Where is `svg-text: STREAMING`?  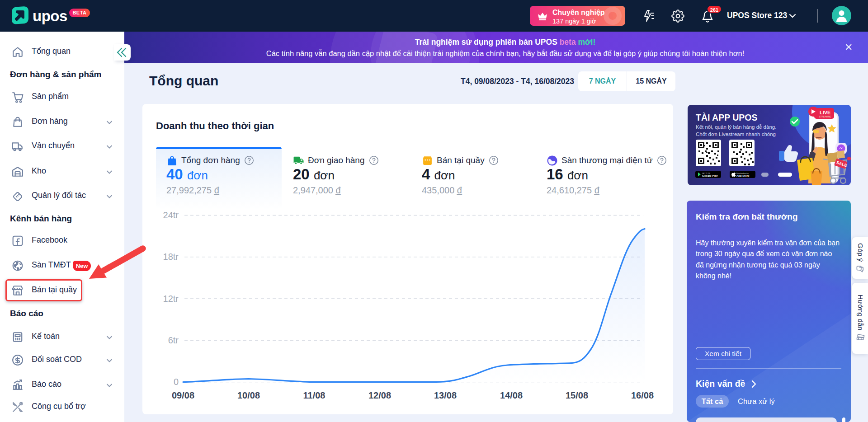
svg-text: STREAMING is located at coordinates (826, 117).